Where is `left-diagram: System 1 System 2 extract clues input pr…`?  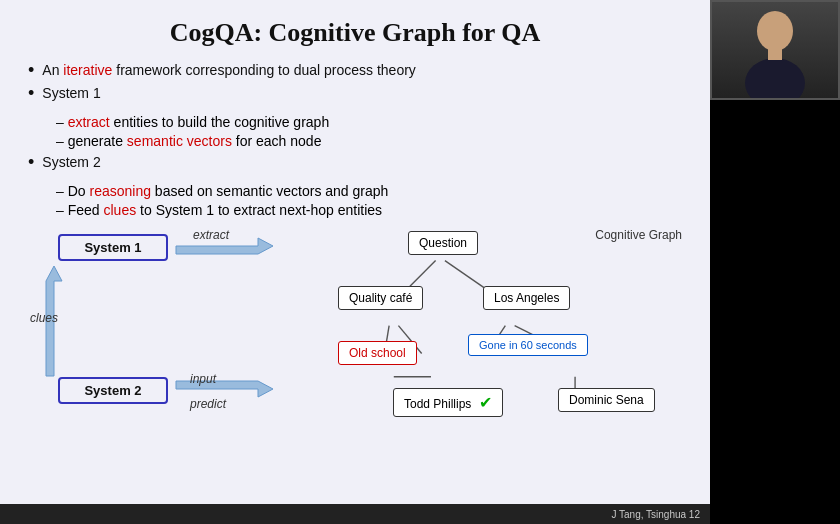 left-diagram: System 1 System 2 extract clues input pr… is located at coordinates (183, 321).